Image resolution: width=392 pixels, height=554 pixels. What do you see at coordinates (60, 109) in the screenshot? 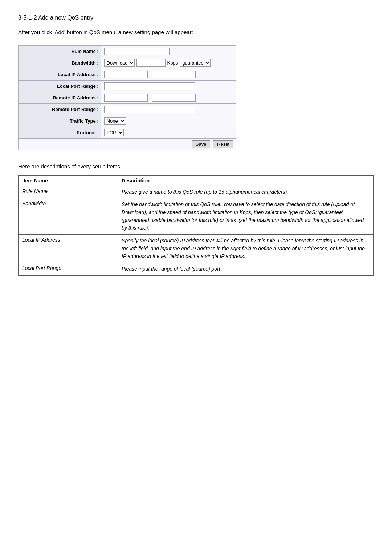
I see `remote-port-label: Remote Port Range :` at bounding box center [60, 109].